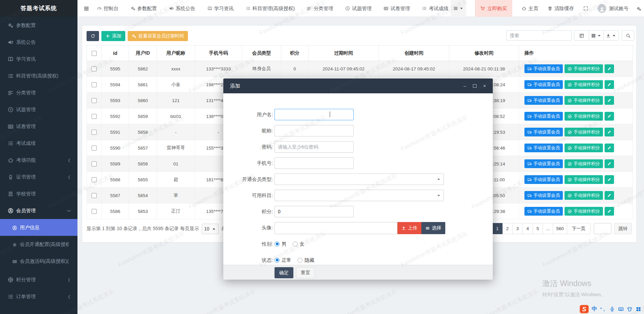 This screenshot has width=644, height=314. What do you see at coordinates (314, 131) in the screenshot?
I see `nickname-input` at bounding box center [314, 131].